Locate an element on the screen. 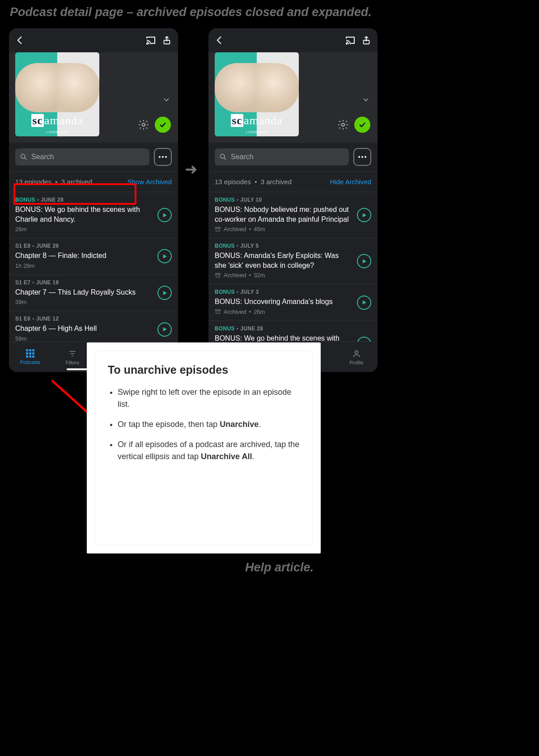  episode-item: BONUS•JUNE 28 BONUS: We go behind the sc… is located at coordinates (93, 215).